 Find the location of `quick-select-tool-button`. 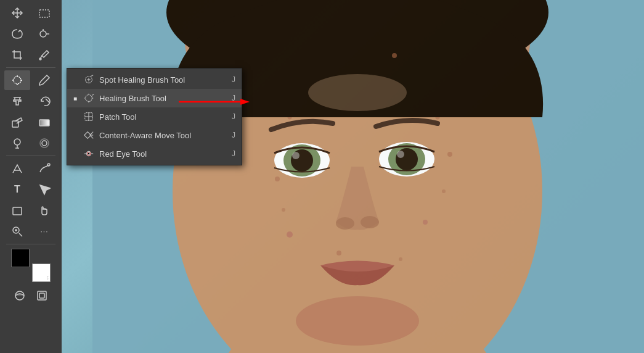

quick-select-tool-button is located at coordinates (44, 34).